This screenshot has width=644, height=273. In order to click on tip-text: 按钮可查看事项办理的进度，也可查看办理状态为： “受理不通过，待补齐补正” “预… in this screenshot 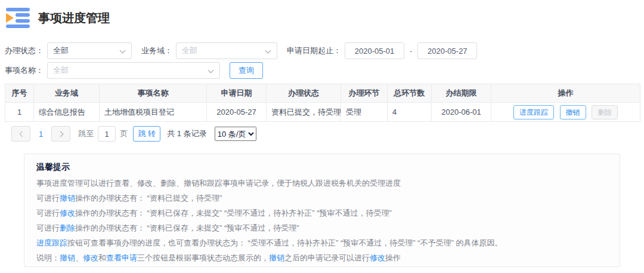, I will do `click(285, 243)`.